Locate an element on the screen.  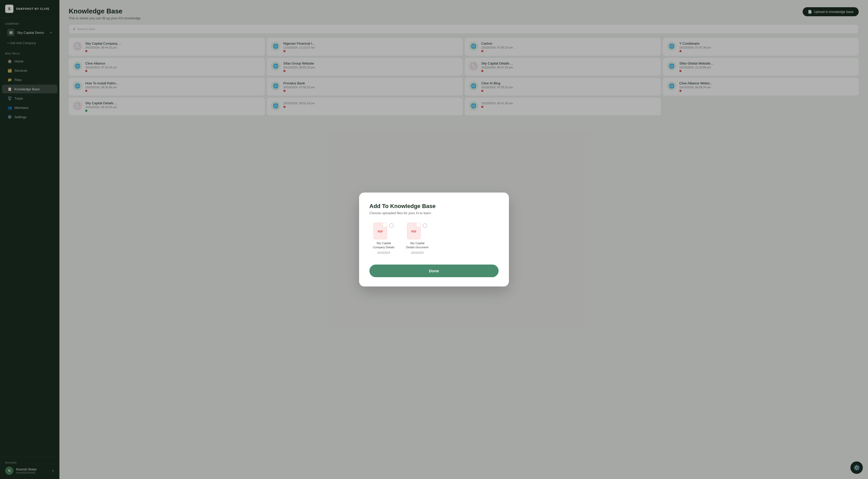
pdf-icon-1: PDF is located at coordinates (380, 231).